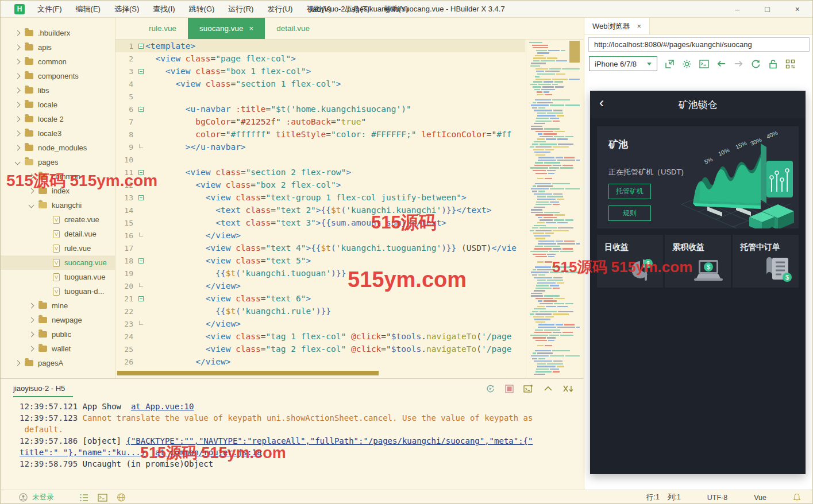 This screenshot has height=504, width=813. What do you see at coordinates (321, 336) in the screenshot?
I see `code-line-24: 24 <view class="tag_1 flex-col" @click="…` at bounding box center [321, 336].